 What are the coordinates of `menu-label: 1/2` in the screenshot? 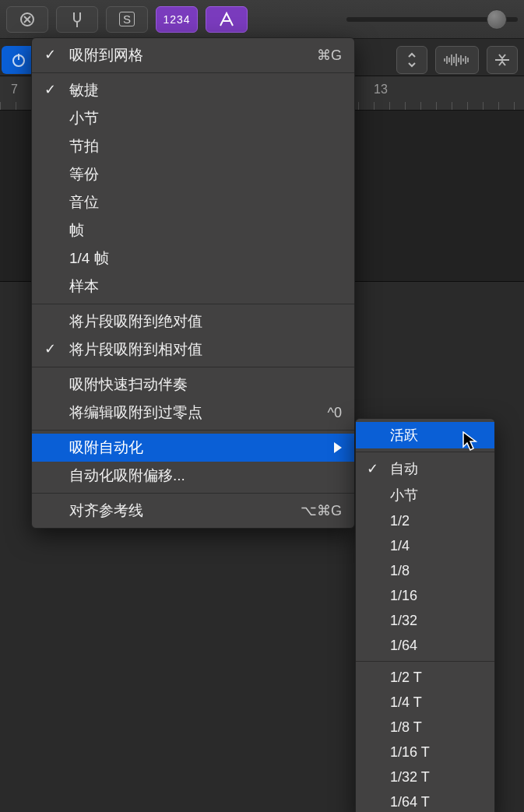 It's located at (400, 522).